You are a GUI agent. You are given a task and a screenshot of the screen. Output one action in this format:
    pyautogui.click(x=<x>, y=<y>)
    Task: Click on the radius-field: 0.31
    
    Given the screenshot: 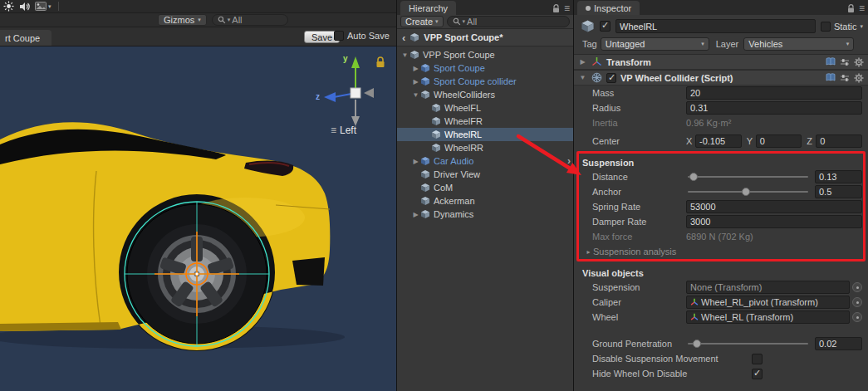 What is the action you would take?
    pyautogui.click(x=774, y=108)
    